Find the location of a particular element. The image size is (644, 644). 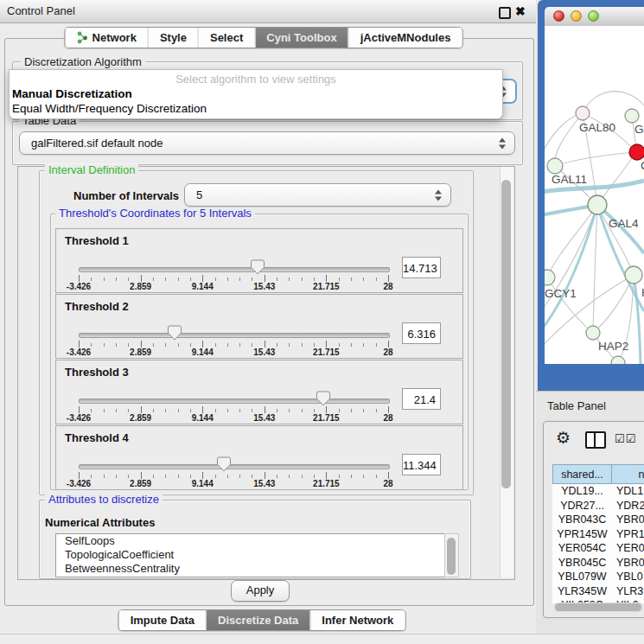

tick-label: 2.859 is located at coordinates (140, 287).